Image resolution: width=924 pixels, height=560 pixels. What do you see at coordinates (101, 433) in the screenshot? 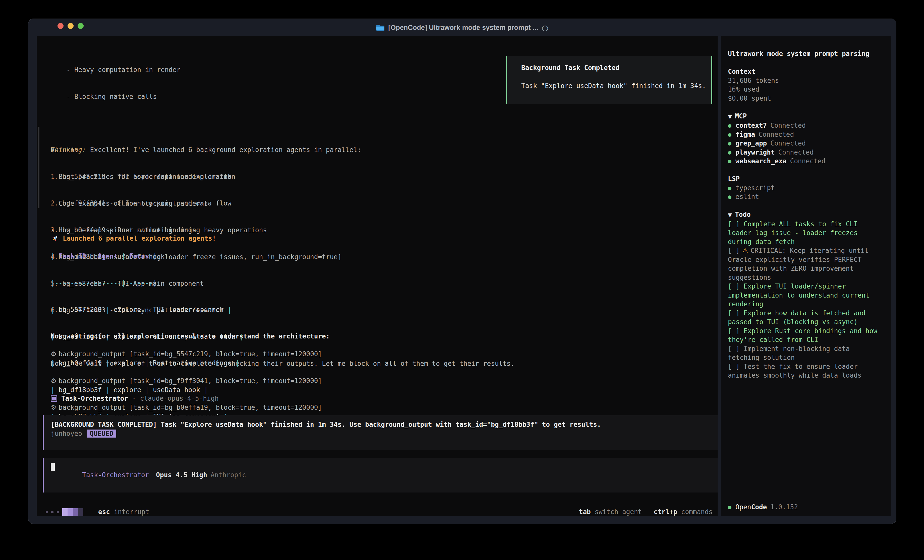
I see `status-badge: QUEUED` at bounding box center [101, 433].